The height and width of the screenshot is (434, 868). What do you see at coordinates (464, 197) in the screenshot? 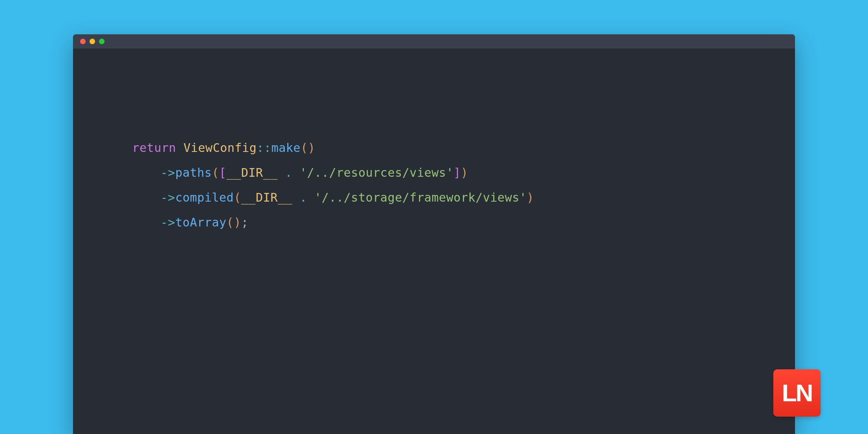
I see `code-line: ->compiled(__DIR__ . '/../storage/framew…` at bounding box center [464, 197].